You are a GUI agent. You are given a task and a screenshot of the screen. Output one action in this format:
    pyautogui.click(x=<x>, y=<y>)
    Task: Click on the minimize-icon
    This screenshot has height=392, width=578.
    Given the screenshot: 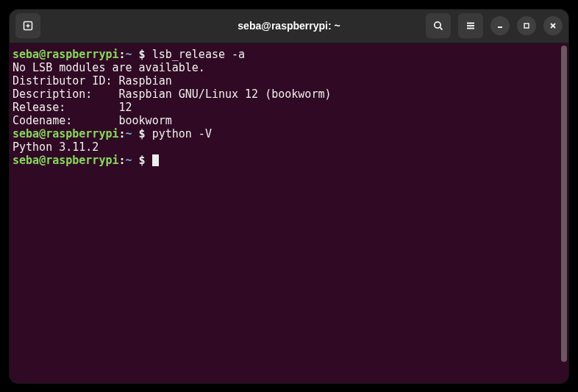 What is the action you would take?
    pyautogui.click(x=500, y=26)
    